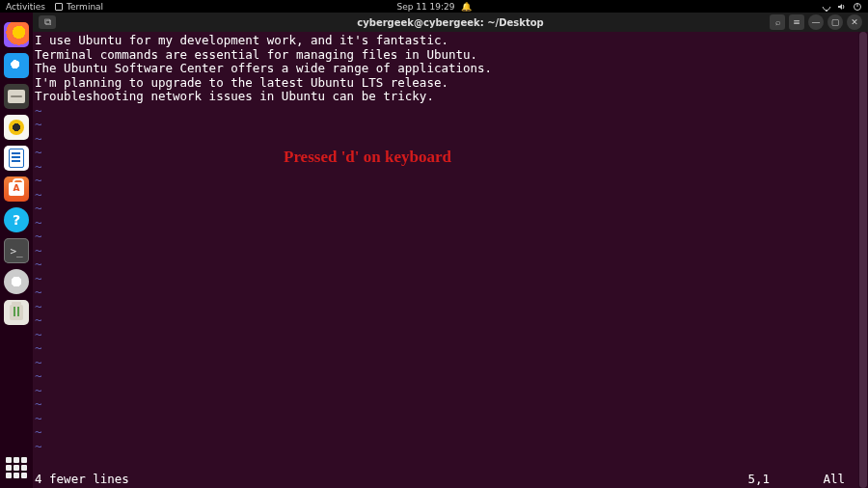 This screenshot has height=488, width=868. What do you see at coordinates (367, 158) in the screenshot?
I see `overlay-annotation: Pressed 'd' on keyboard` at bounding box center [367, 158].